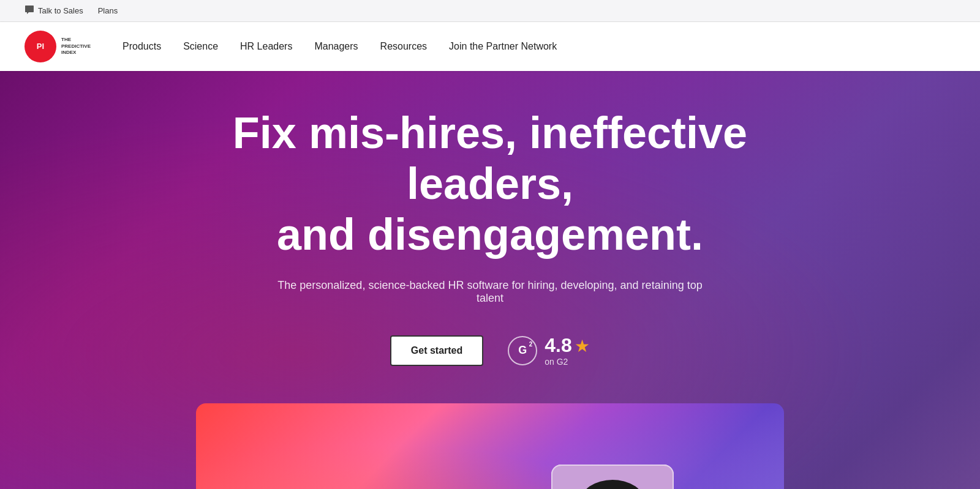 The image size is (980, 489). What do you see at coordinates (567, 350) in the screenshot?
I see `g2-score: 4.8 ★ on G2` at bounding box center [567, 350].